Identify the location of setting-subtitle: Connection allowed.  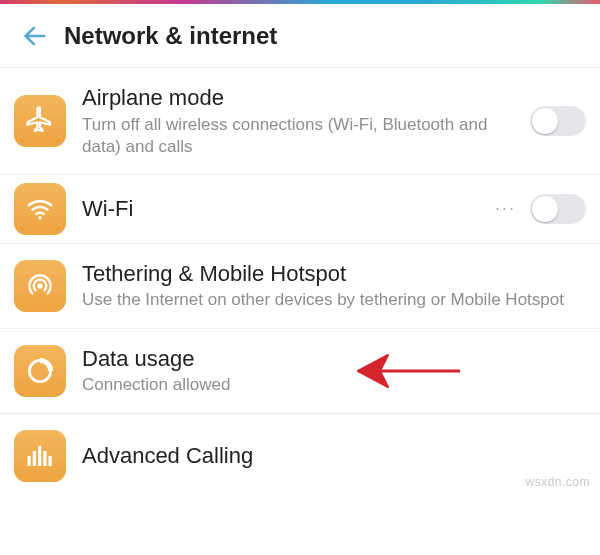
(330, 385).